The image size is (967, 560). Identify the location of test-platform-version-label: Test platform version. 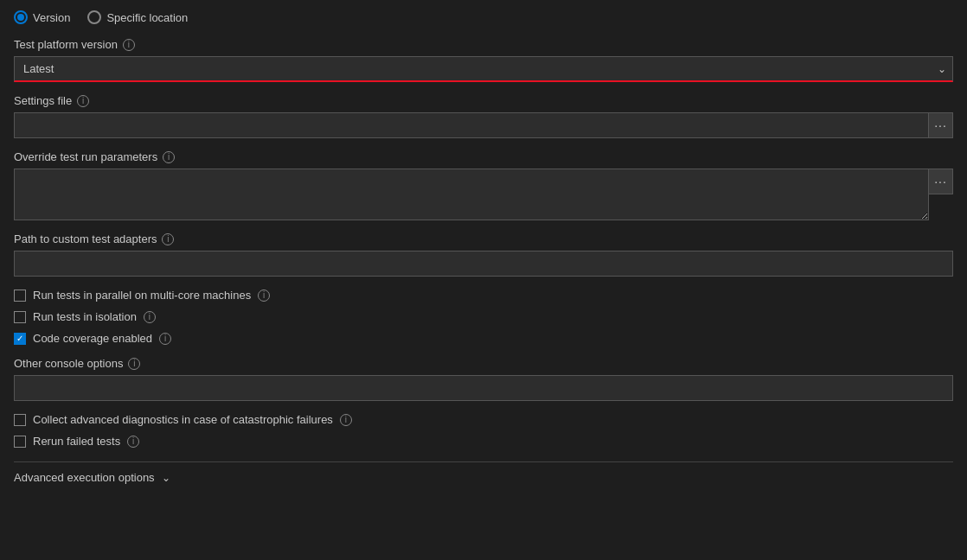
(66, 45).